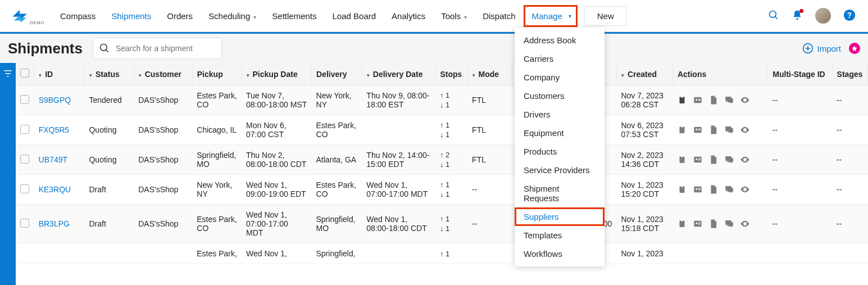 This screenshot has height=285, width=868. What do you see at coordinates (560, 78) in the screenshot?
I see `dropdown-item-company: Company` at bounding box center [560, 78].